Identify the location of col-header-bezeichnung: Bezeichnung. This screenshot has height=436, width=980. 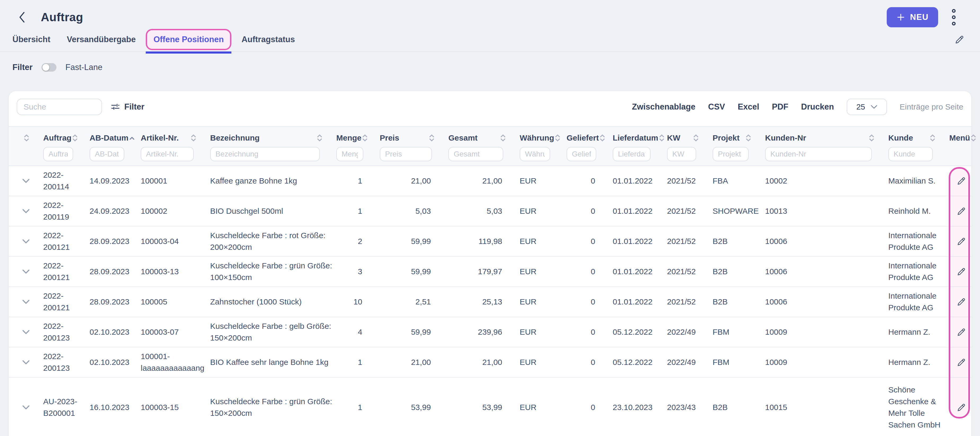
(273, 137).